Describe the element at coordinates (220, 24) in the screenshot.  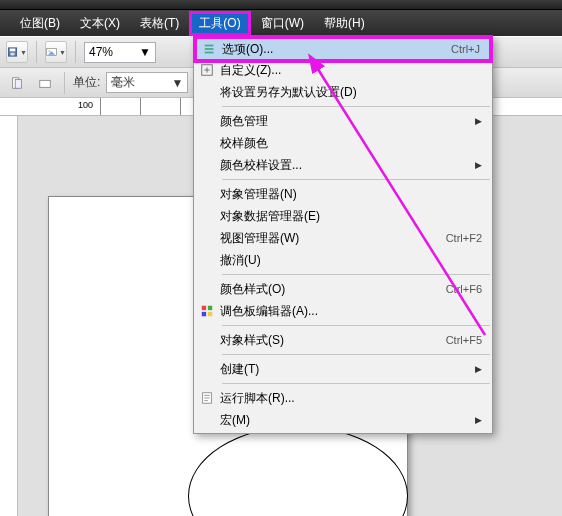
I see `menu-tools: 工具(O)` at that location.